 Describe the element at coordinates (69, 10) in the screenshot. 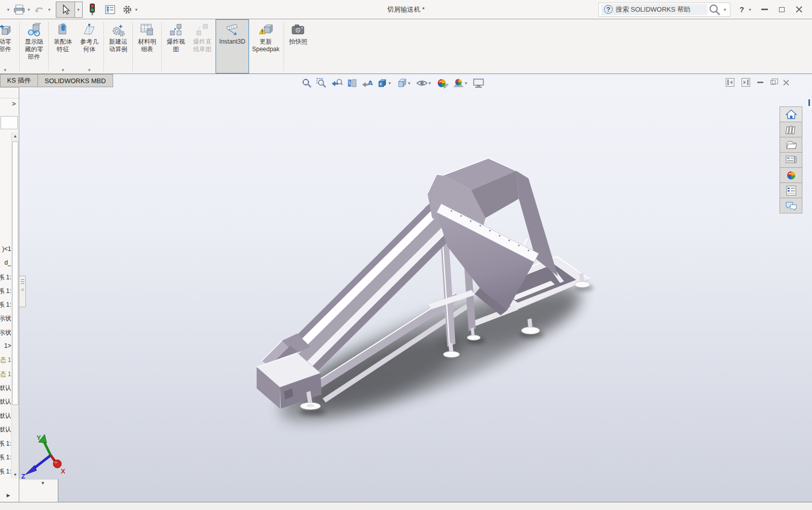

I see `select-tool-button` at that location.